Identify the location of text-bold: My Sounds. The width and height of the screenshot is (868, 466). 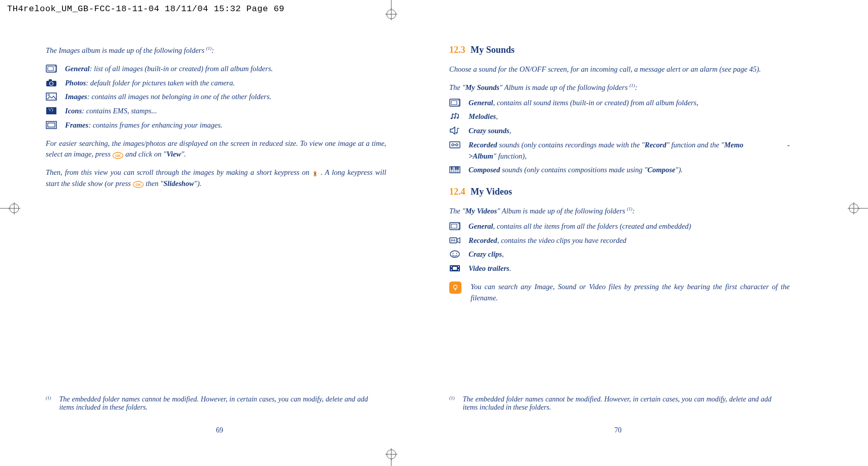
(482, 87).